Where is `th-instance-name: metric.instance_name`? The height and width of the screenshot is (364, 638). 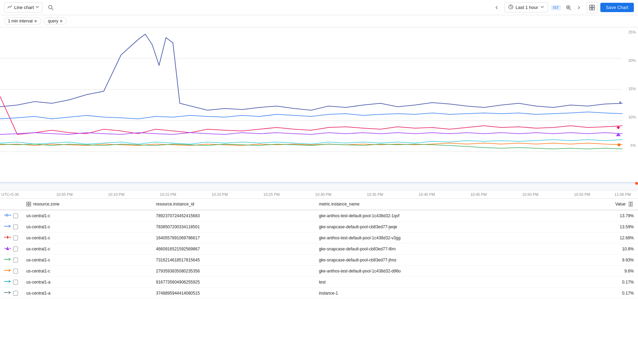 th-instance-name: metric.instance_name is located at coordinates (456, 204).